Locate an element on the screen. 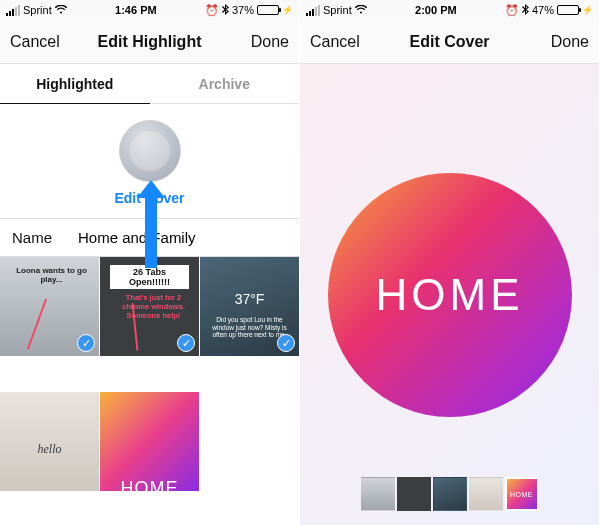  battery-pct: 37% is located at coordinates (243, 10).